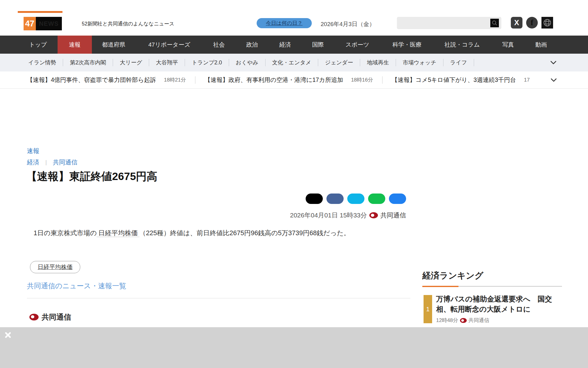 Image resolution: width=588 pixels, height=368 pixels. Describe the element at coordinates (339, 63) in the screenshot. I see `topic-gender: ジェンダー` at that location.